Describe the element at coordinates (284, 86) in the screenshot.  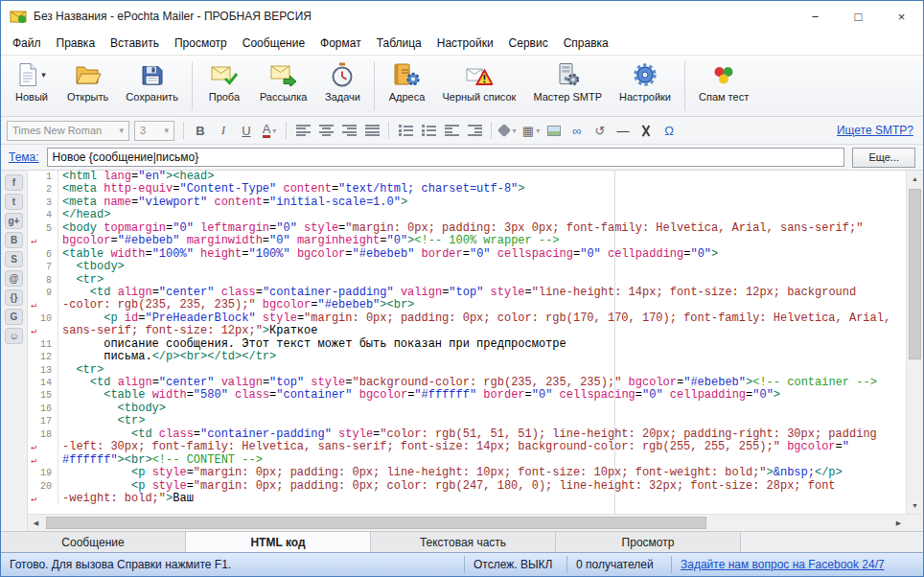
I see `toolbar-button-send: Рассылка` at that location.